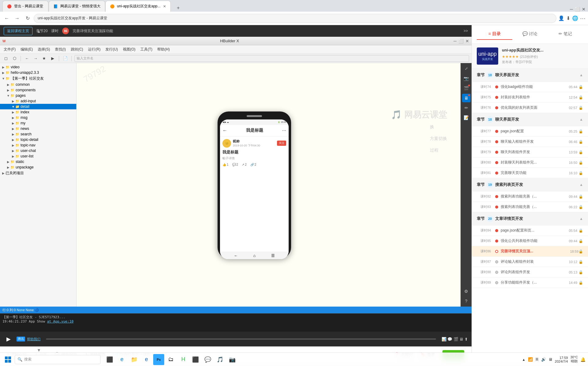  Describe the element at coordinates (530, 283) in the screenshot. I see `lesson-89: 课时89 分享功能组件开发（... 14:49 🔒` at that location.